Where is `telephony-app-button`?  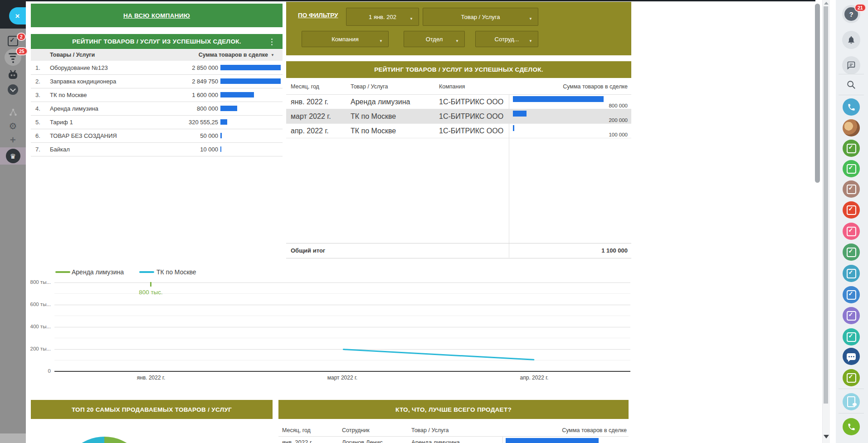
telephony-app-button is located at coordinates (851, 107).